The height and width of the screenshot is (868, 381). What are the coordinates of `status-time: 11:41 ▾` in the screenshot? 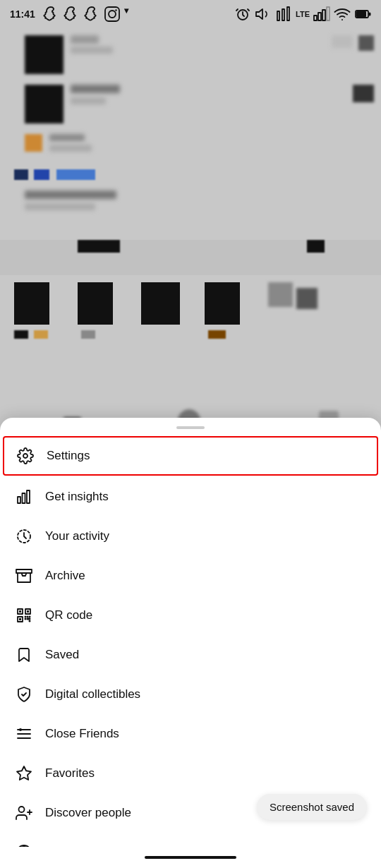 It's located at (69, 14).